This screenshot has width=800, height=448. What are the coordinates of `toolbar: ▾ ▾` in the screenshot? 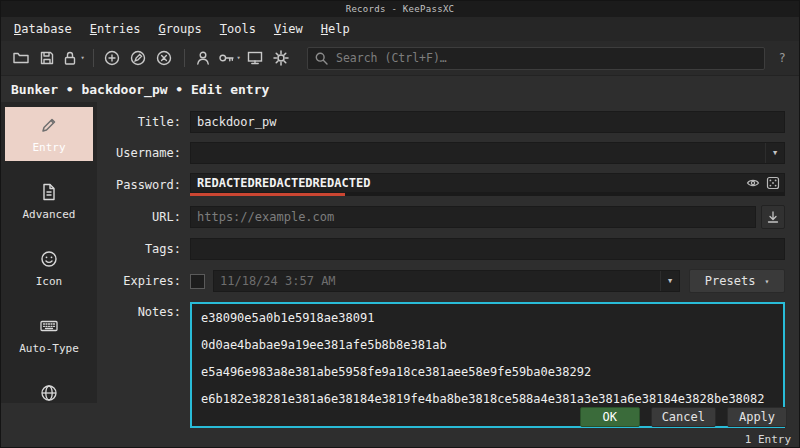 It's located at (400, 58).